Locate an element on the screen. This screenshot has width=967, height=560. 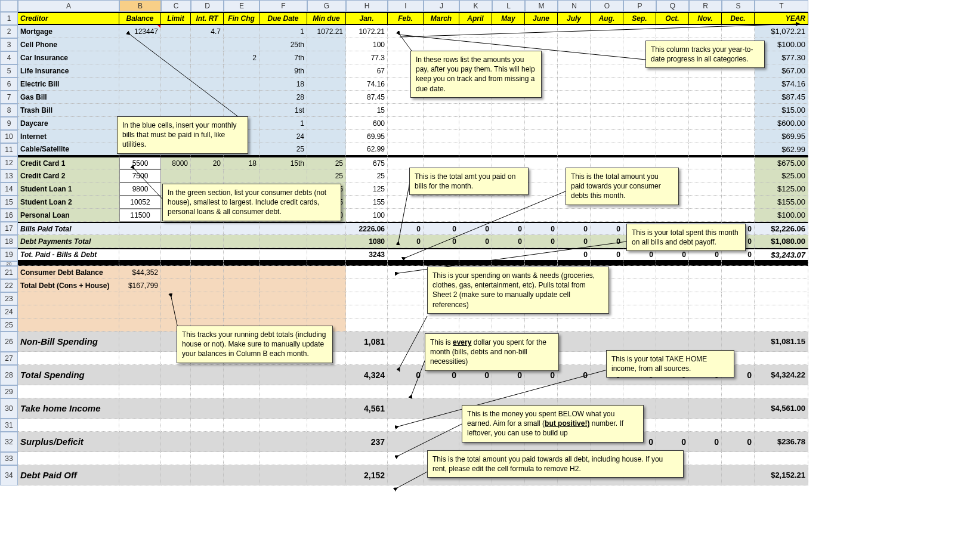
cell-28-F is located at coordinates (283, 375).